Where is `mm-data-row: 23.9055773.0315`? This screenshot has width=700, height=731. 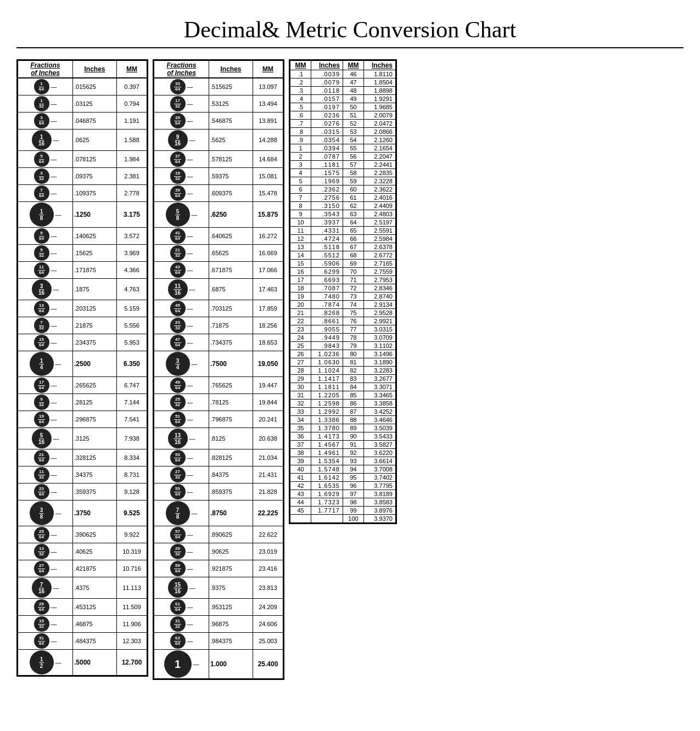
mm-data-row: 23.9055773.0315 is located at coordinates (343, 329).